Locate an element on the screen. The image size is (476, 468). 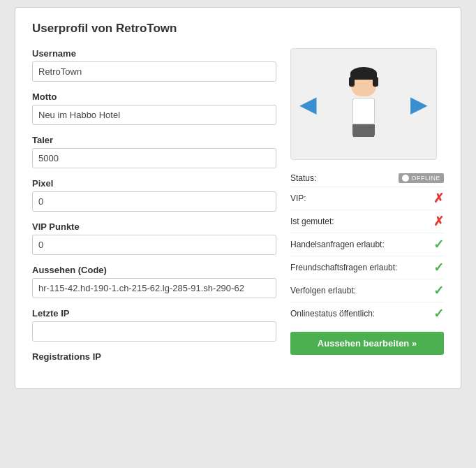
pixel-group: Pixel is located at coordinates (154, 195).